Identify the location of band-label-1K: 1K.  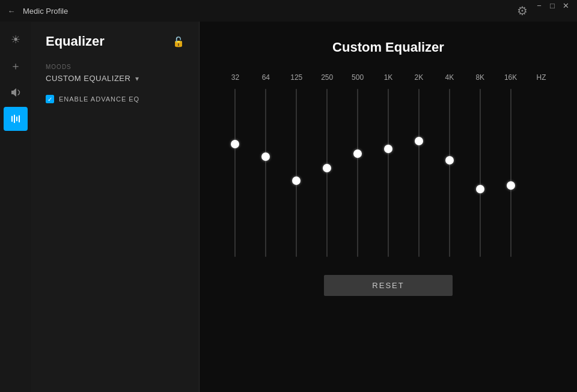
(388, 77).